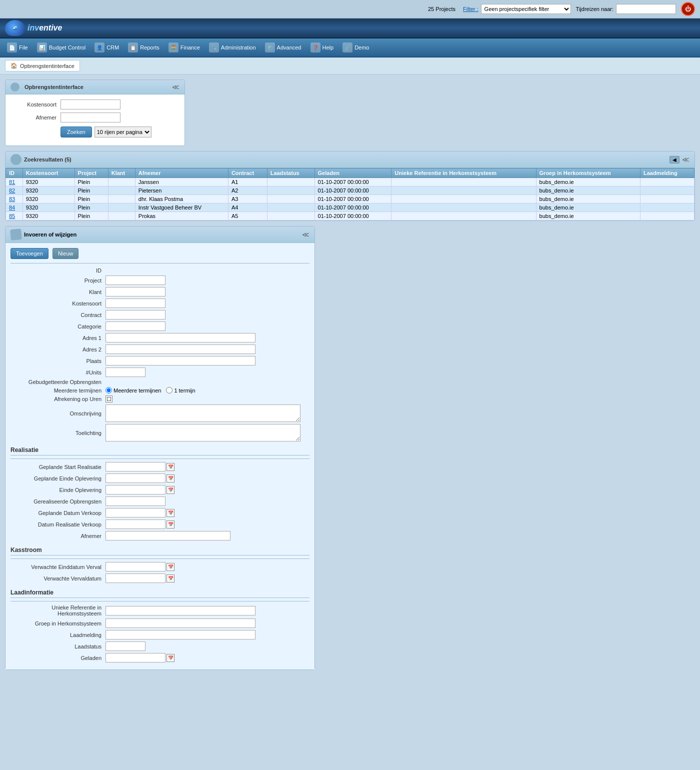  Describe the element at coordinates (58, 658) in the screenshot. I see `io-geladen-label: Geladen` at that location.